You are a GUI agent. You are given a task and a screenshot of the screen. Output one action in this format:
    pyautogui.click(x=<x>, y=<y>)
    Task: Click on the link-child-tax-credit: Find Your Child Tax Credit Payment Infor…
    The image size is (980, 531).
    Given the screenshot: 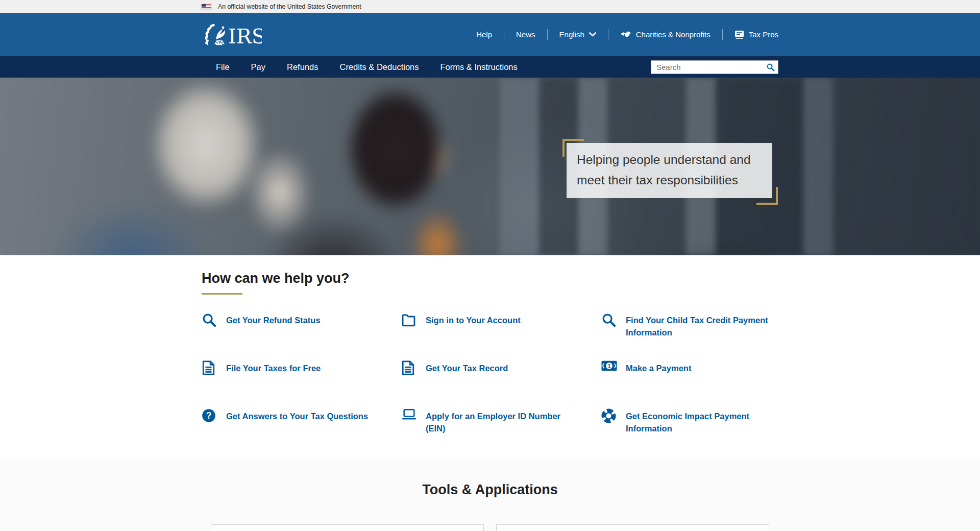 What is the action you would take?
    pyautogui.click(x=690, y=335)
    